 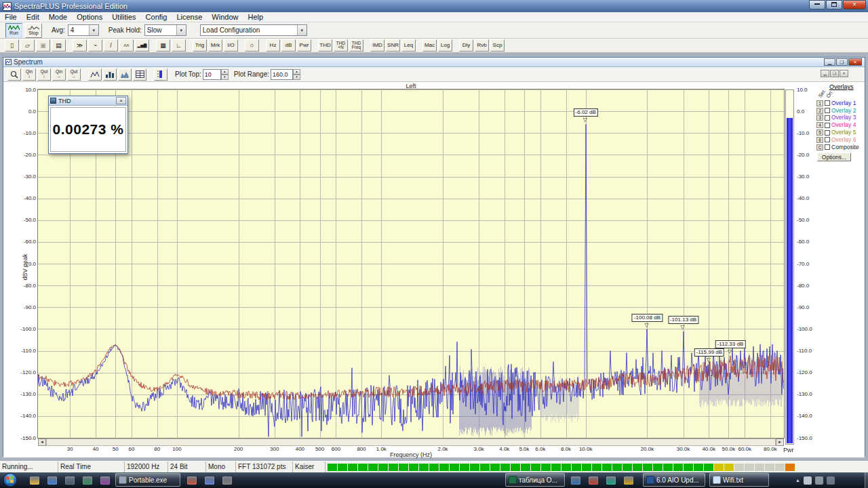 I want to click on delay-button: Dly, so click(x=467, y=45).